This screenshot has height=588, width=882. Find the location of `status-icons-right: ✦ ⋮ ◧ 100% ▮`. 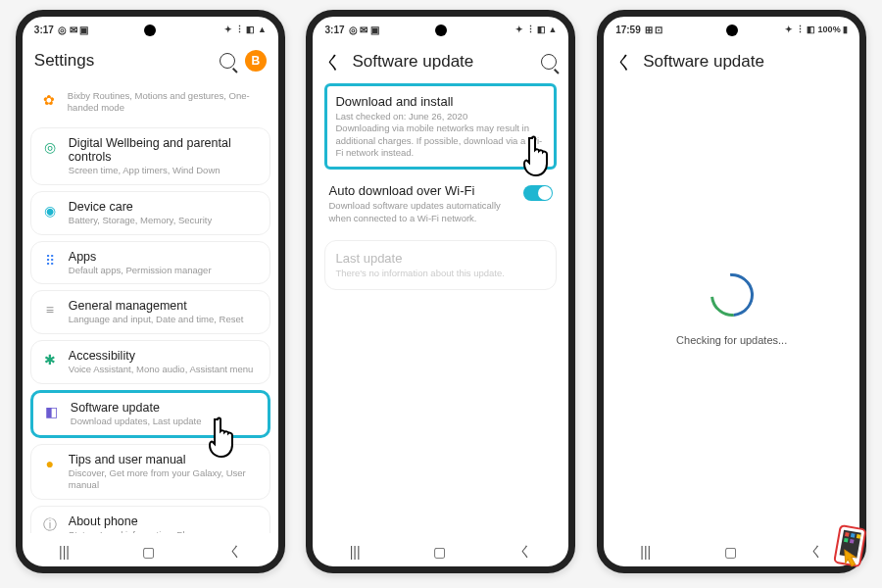

status-icons-right: ✦ ⋮ ◧ 100% ▮ is located at coordinates (816, 29).